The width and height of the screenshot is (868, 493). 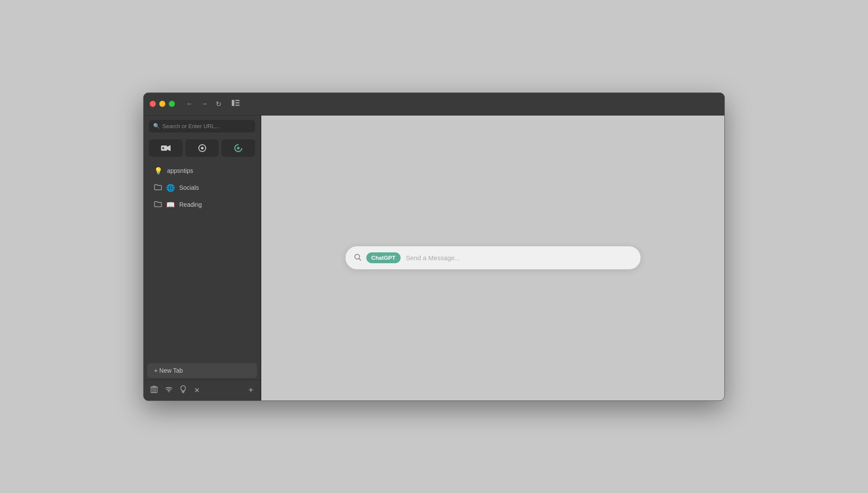 What do you see at coordinates (358, 258) in the screenshot?
I see `chat-search-icon` at bounding box center [358, 258].